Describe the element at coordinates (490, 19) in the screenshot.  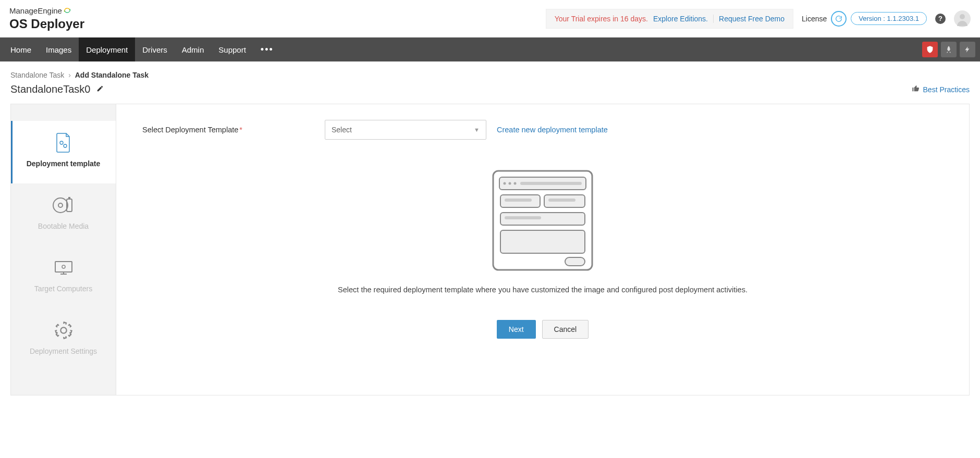
I see `app-header: ManageEngine OS Deployer Your Trial expi…` at that location.